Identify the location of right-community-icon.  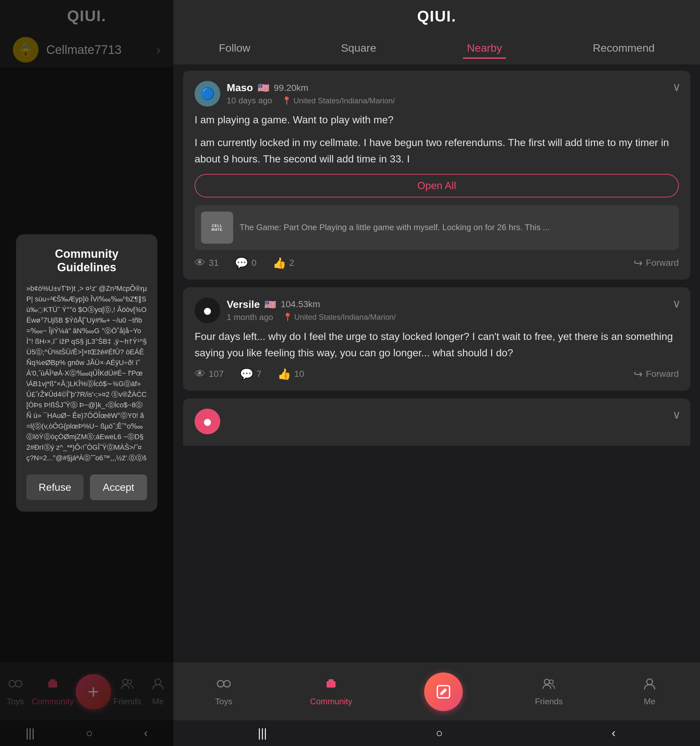
(331, 685).